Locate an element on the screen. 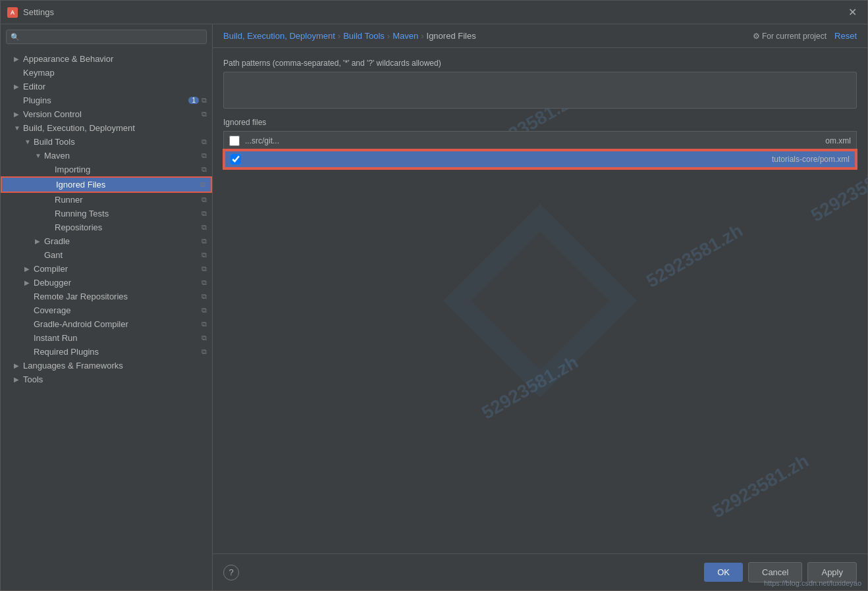 The width and height of the screenshot is (868, 591). sidebar-item-keymap: Keymap is located at coordinates (107, 72).